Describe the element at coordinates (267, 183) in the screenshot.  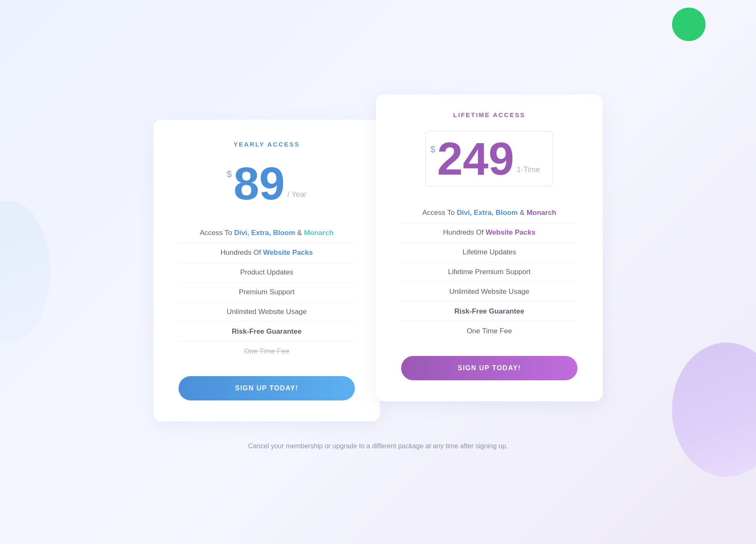
I see `yearly-price-container: $ 89 / Year` at that location.